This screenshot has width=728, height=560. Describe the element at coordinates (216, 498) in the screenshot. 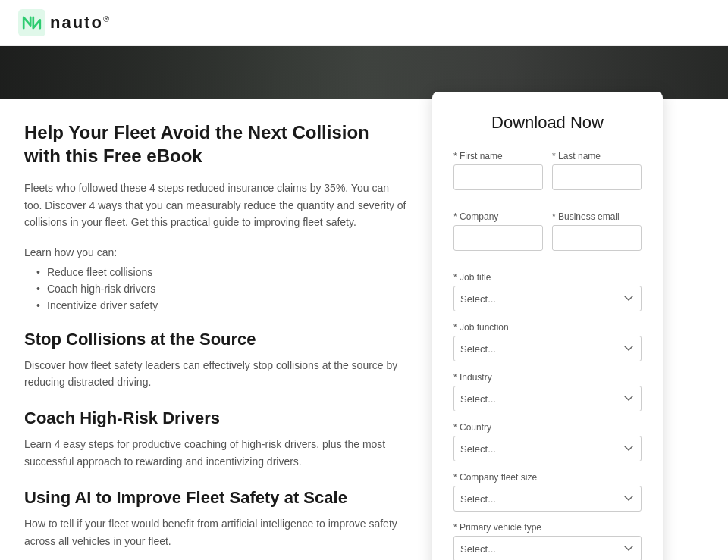

I see `section3-heading: Using AI to Improve Fleet Safety at Scal…` at that location.